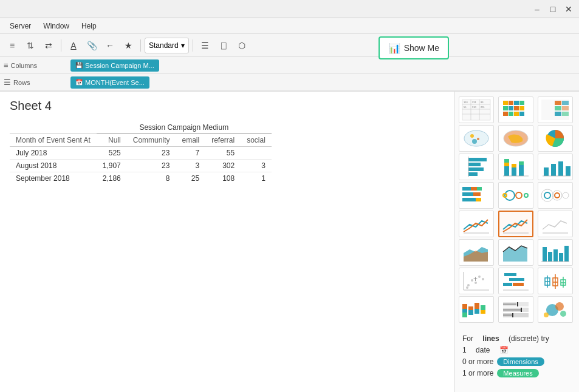 The height and width of the screenshot is (392, 579). Describe the element at coordinates (74, 46) in the screenshot. I see `toolbar-underline: A` at that location.